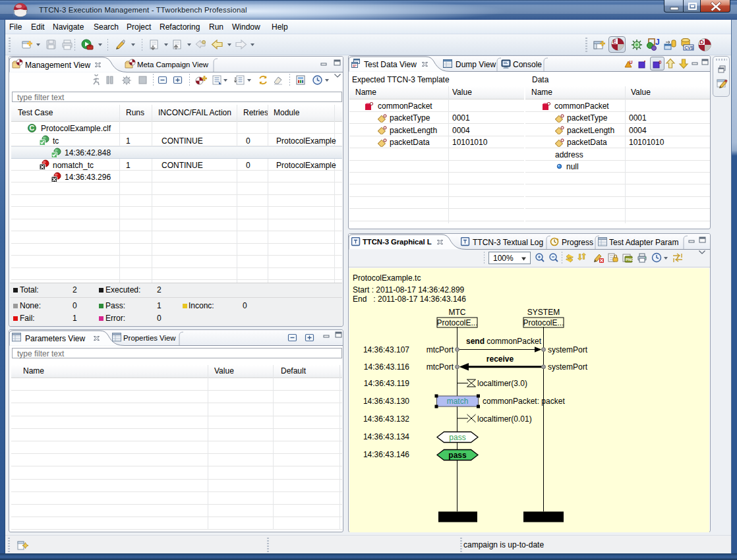 Image resolution: width=737 pixels, height=560 pixels. I want to click on svg-text: 0, so click(661, 62).